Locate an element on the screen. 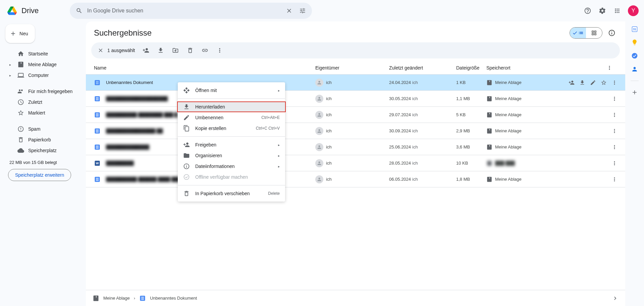 The image size is (644, 306). file-row: W█████████ich28.05.2024 ich10 KB███ ███ is located at coordinates (356, 163).